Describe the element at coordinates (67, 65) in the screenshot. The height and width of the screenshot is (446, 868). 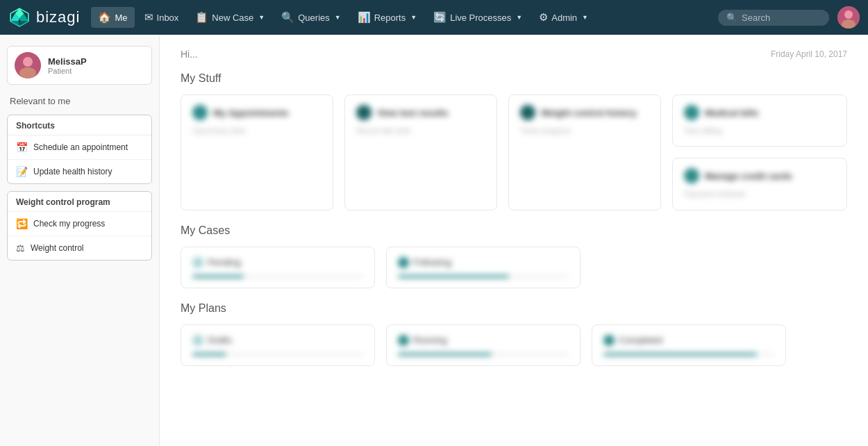
I see `user-info: MelissaP Patient` at that location.